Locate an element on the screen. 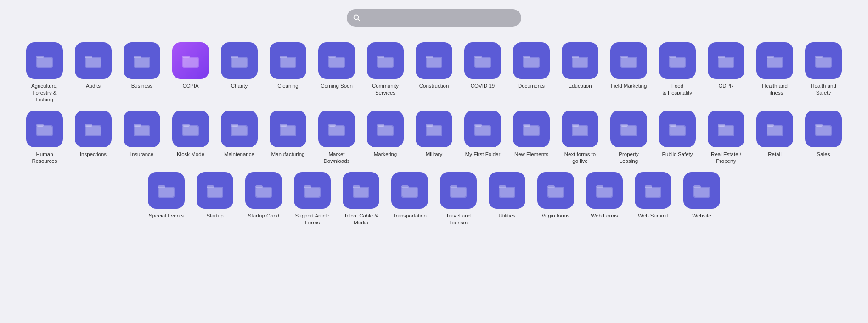  folder-item-travel-tourism: Travel and Tourism is located at coordinates (458, 199).